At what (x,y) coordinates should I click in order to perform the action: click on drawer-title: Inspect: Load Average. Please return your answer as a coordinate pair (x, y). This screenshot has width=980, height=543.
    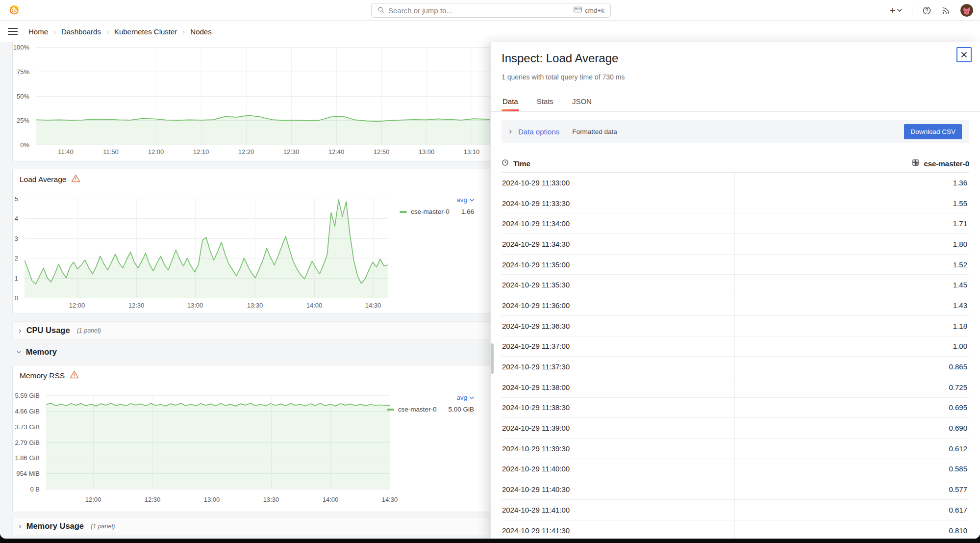
    Looking at the image, I should click on (560, 58).